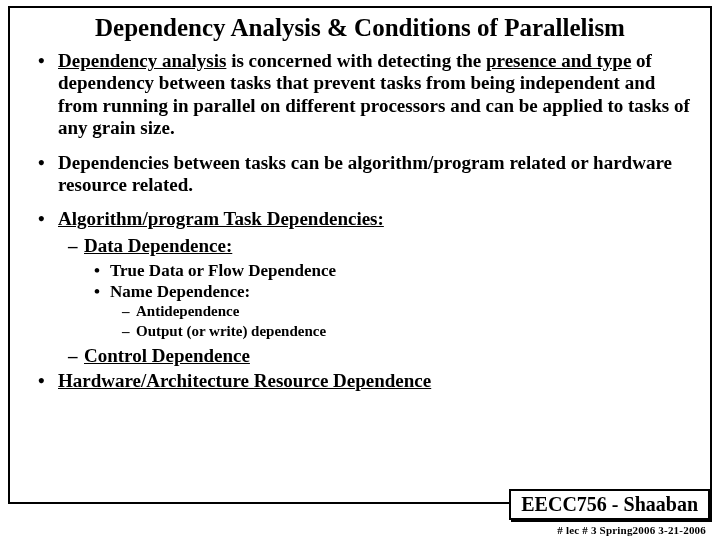 This screenshot has width=720, height=540. What do you see at coordinates (610, 504) in the screenshot?
I see `course-box: EECC756 - Shaaban` at bounding box center [610, 504].